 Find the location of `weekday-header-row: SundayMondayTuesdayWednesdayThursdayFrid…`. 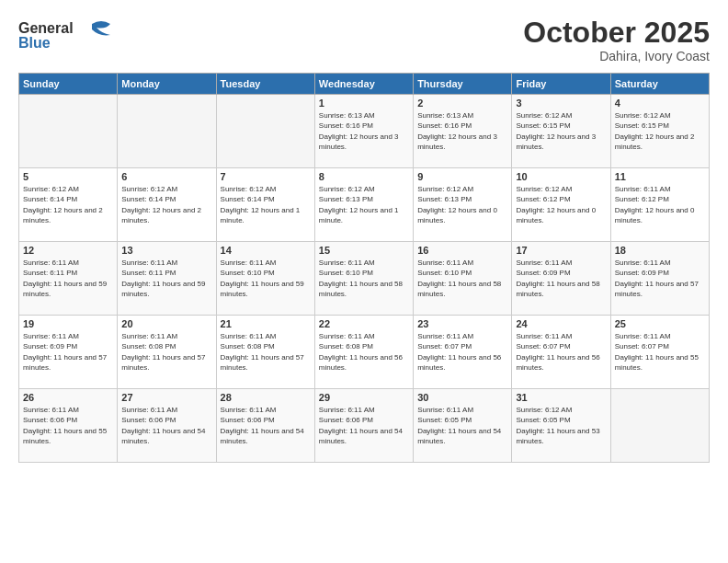

weekday-header-row: SundayMondayTuesdayWednesdayThursdayFrid… is located at coordinates (364, 85).